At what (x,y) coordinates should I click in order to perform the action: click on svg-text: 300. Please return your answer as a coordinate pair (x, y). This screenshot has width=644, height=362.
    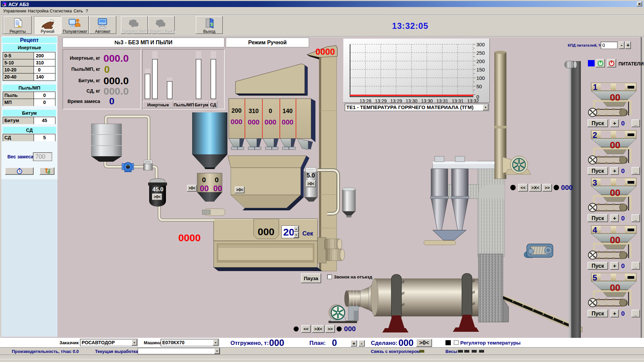
    Looking at the image, I should click on (480, 45).